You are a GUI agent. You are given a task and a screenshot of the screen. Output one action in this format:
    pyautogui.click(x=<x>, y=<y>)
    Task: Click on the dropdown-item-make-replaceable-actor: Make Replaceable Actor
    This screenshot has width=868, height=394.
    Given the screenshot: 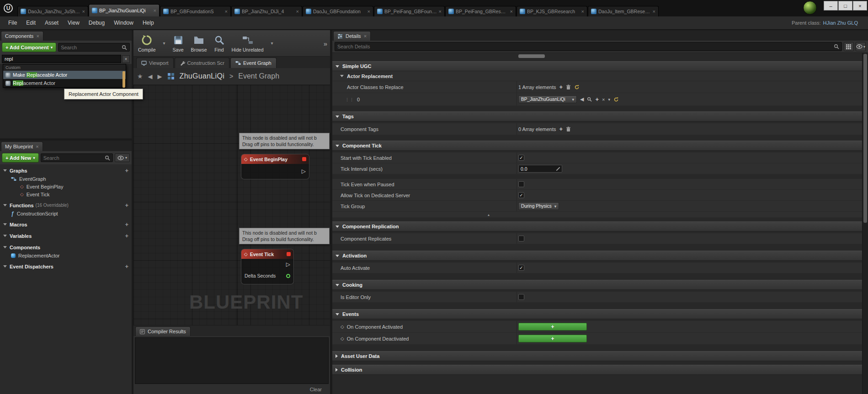 What is the action you would take?
    pyautogui.click(x=64, y=75)
    